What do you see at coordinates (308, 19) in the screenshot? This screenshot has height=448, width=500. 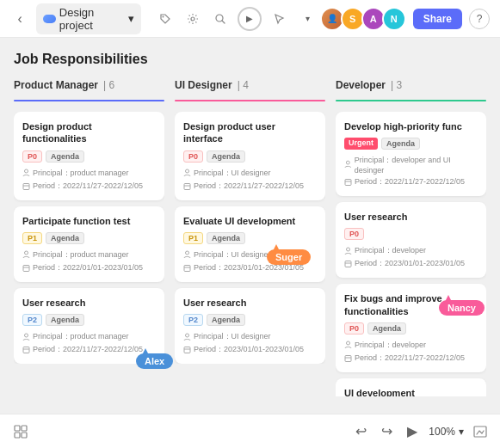 I see `expand-button: ▾` at bounding box center [308, 19].